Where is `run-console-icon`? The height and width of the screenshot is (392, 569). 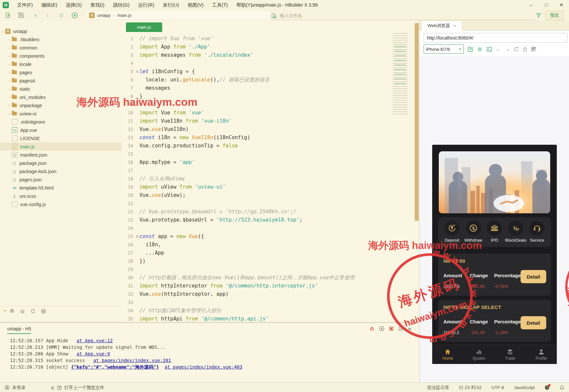 run-console-icon is located at coordinates (382, 329).